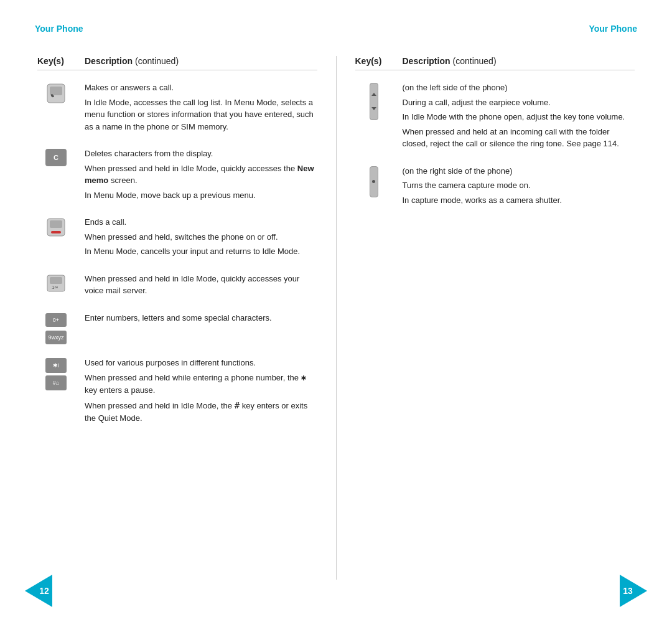  What do you see at coordinates (373, 182) in the screenshot?
I see `camera-dot` at bounding box center [373, 182].